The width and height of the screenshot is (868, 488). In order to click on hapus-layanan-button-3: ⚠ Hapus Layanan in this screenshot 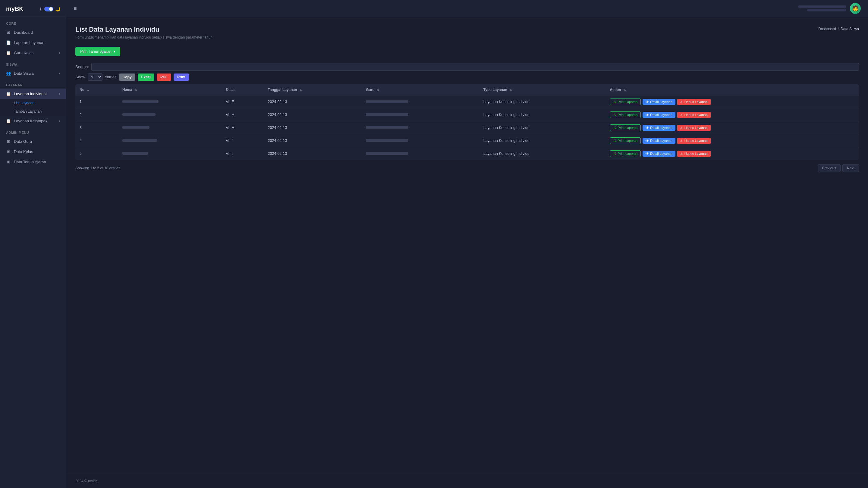, I will do `click(694, 128)`.